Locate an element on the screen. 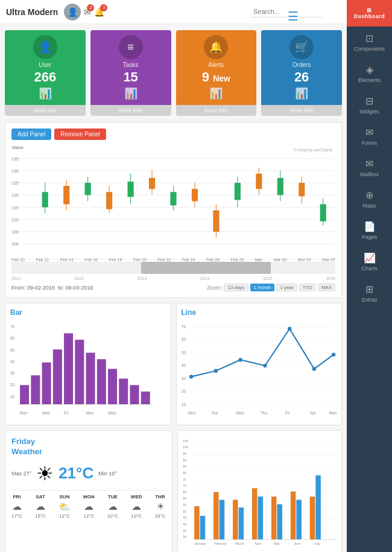  svg-text: Tue is located at coordinates (215, 413).